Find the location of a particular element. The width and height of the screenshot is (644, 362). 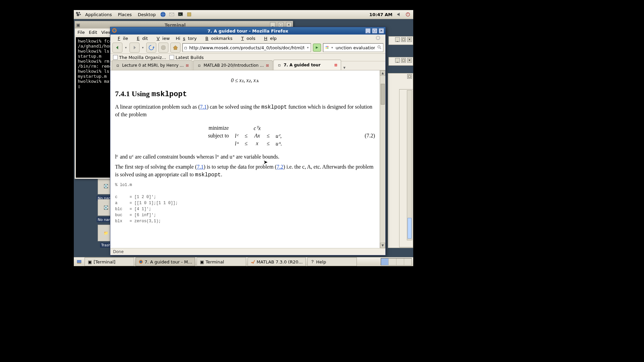

forward-button is located at coordinates (135, 48).